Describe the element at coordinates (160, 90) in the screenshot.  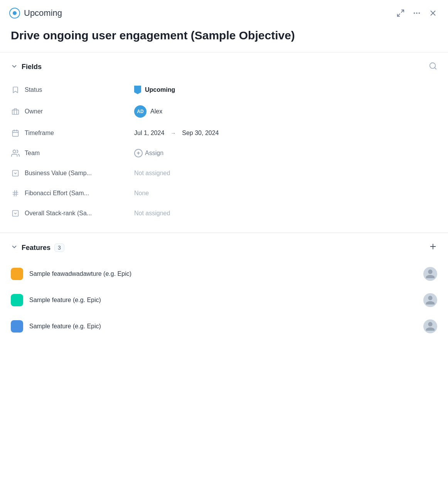
I see `status-value-text: Upcoming` at that location.